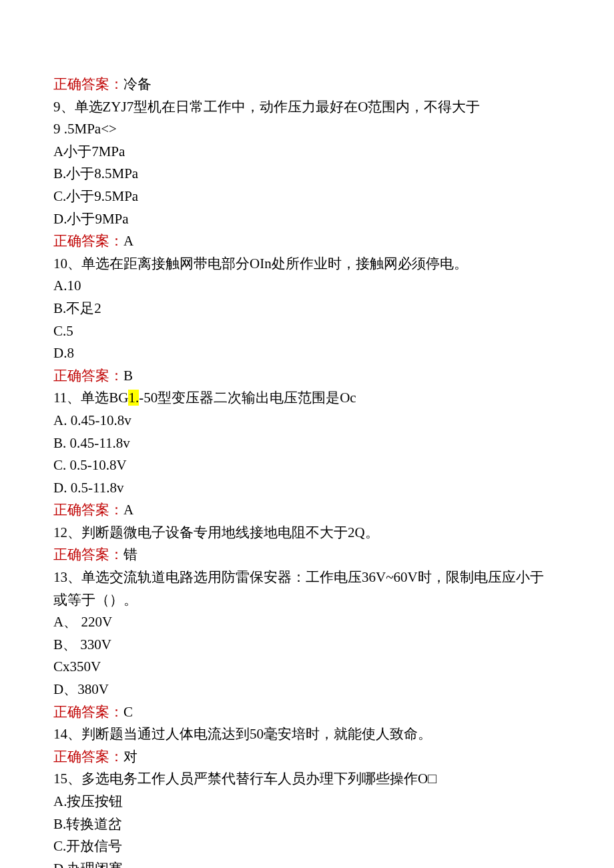 The image size is (614, 868). I want to click on q15-option-c: C.开放信号, so click(307, 847).